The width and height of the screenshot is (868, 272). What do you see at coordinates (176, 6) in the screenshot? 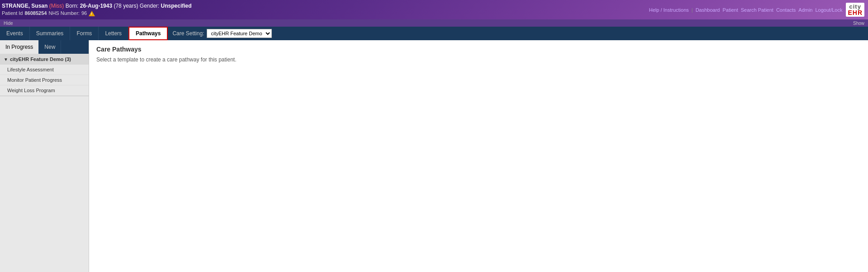
I see `patient-gender: Unspecified` at bounding box center [176, 6].